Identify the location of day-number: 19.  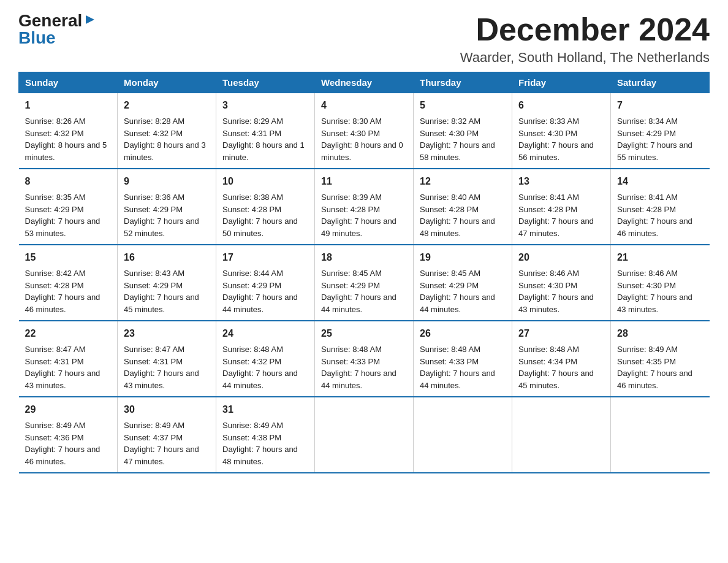
(463, 258).